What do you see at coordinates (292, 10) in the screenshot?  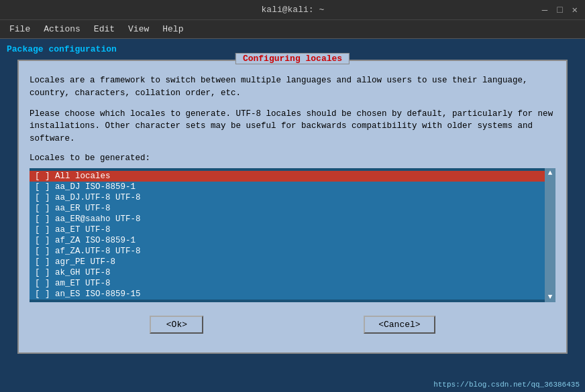 I see `title-bar: kali@kali: ~ — □ ✕` at bounding box center [292, 10].